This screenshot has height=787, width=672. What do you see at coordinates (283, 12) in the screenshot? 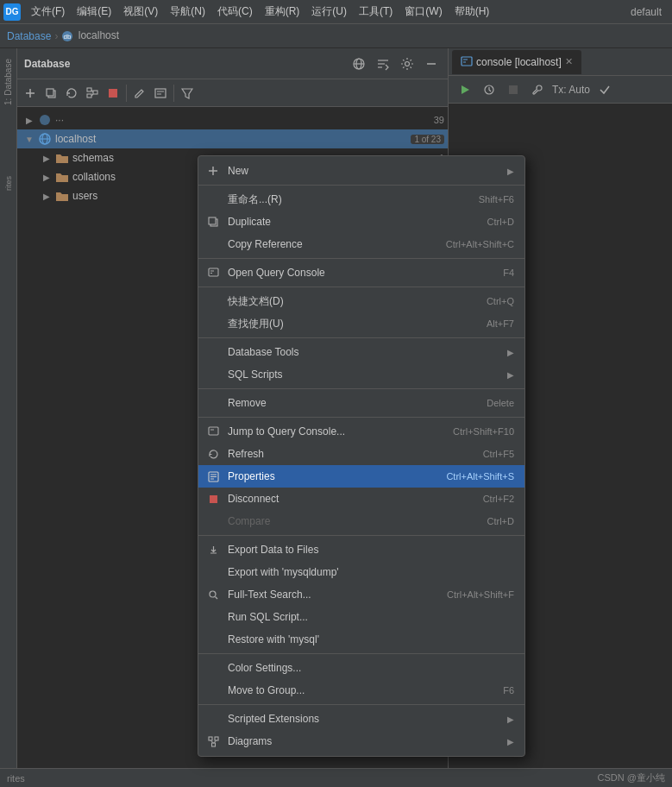
I see `menu-refactor: 重构(R)` at bounding box center [283, 12].